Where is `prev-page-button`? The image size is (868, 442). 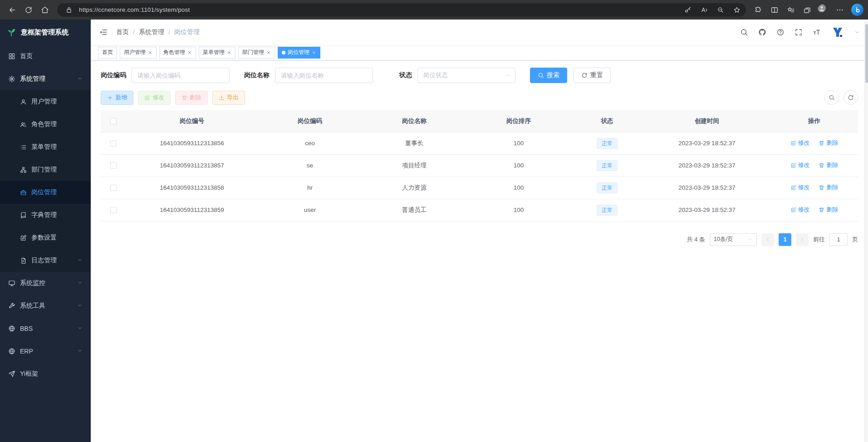 prev-page-button is located at coordinates (768, 240).